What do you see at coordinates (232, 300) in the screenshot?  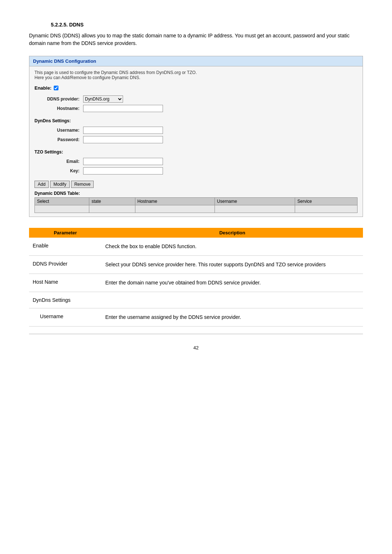 I see `param-desc-dyndns` at bounding box center [232, 300].